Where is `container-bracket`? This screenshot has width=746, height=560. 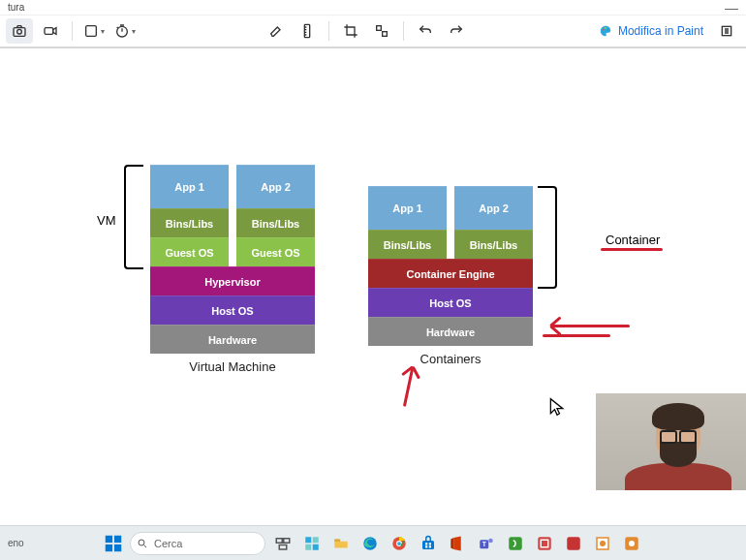
container-bracket is located at coordinates (547, 237).